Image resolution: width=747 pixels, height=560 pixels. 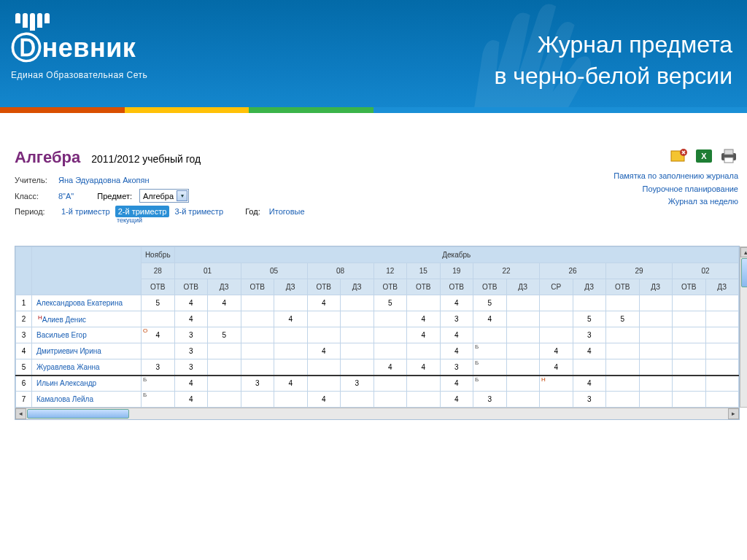 I want to click on toolbar-icon-color, so click(x=679, y=156).